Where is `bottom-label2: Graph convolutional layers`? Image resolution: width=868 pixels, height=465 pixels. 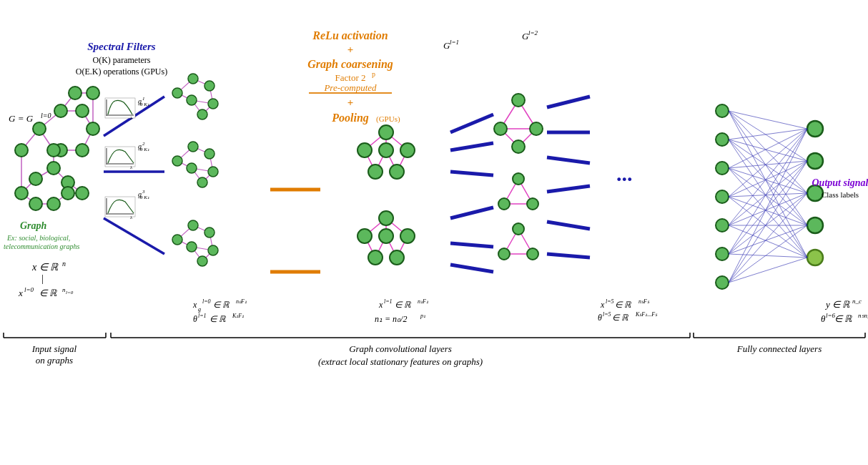
bottom-label2: Graph convolutional layers is located at coordinates (400, 349).